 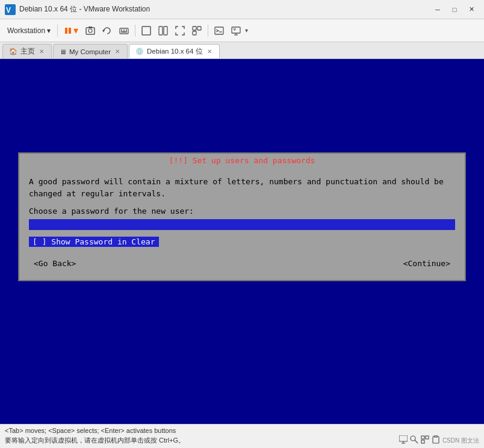 What do you see at coordinates (180, 31) in the screenshot?
I see `fullscreen-button` at bounding box center [180, 31].